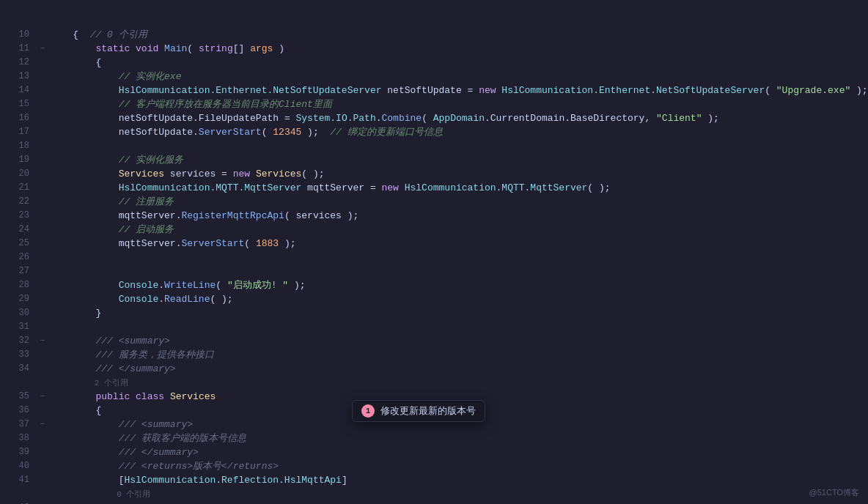 This screenshot has width=868, height=504. I want to click on line-number: 30, so click(21, 314).